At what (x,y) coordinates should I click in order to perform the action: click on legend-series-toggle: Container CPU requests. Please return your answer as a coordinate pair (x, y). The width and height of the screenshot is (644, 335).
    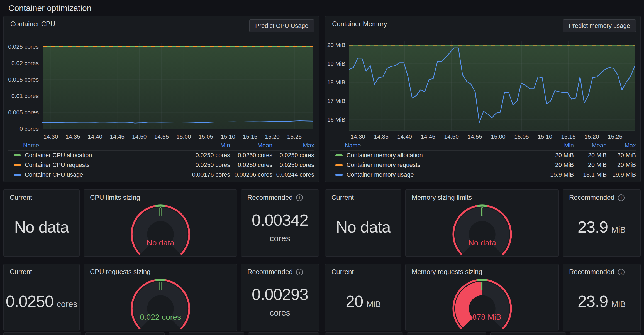
    Looking at the image, I should click on (95, 165).